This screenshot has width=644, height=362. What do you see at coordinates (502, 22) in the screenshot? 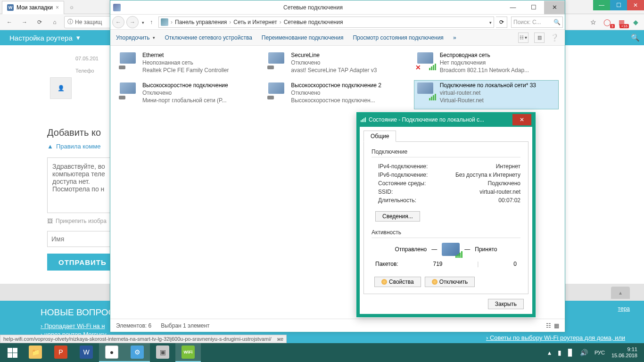
I see `refresh-button: ⟳` at bounding box center [502, 22].